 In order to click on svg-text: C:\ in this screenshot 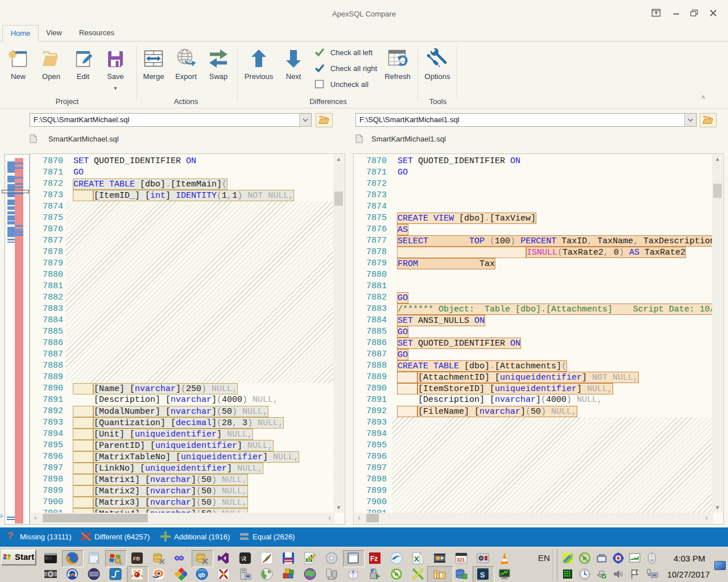, I will do `click(49, 558)`.